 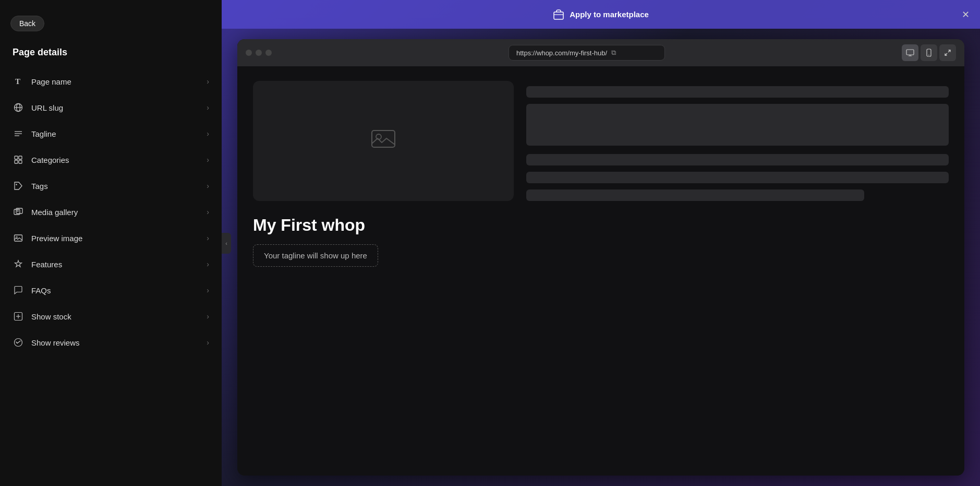 I want to click on browser-titlebar: https://whop.com/my-first-hub/ ⧉, so click(x=601, y=53).